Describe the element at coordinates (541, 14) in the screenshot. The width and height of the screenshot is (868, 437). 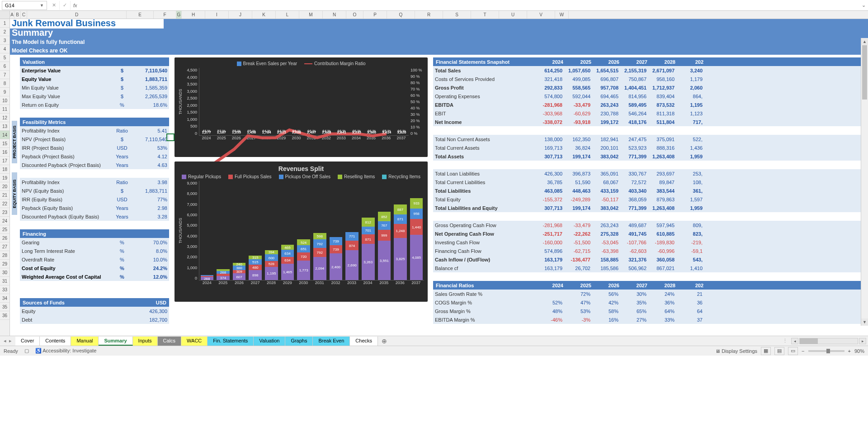
I see `column-header-V: V` at that location.